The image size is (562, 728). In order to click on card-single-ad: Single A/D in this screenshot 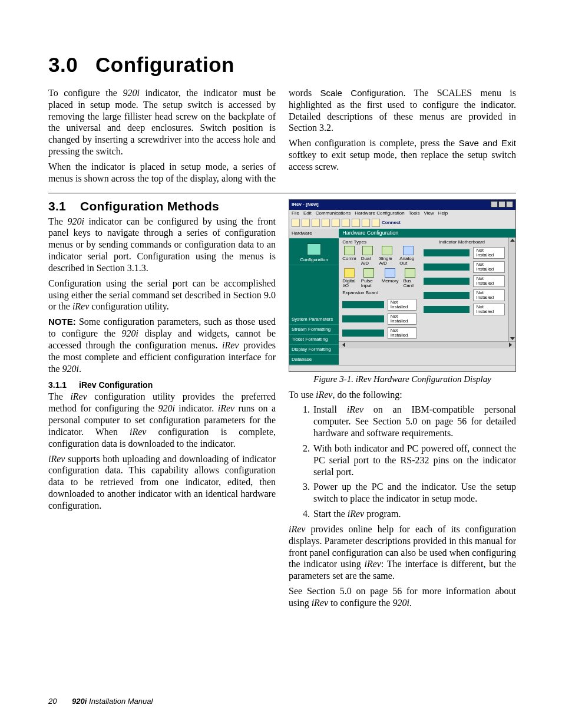, I will do `click(386, 256)`.